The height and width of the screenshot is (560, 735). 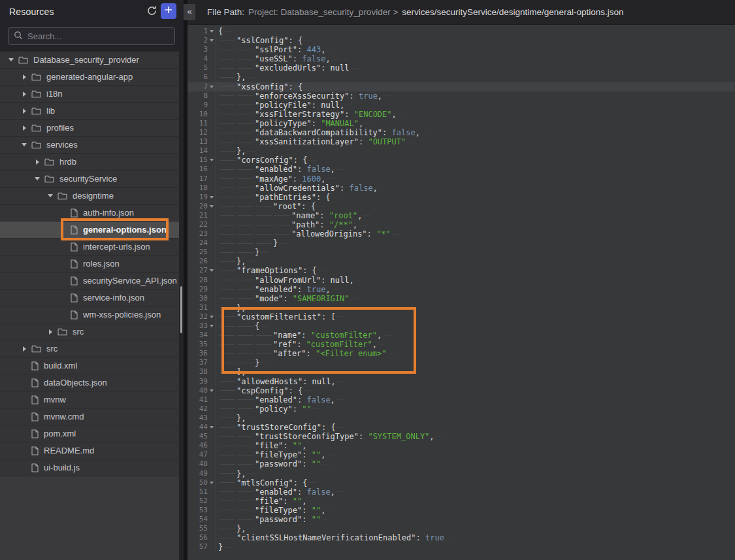 What do you see at coordinates (91, 37) in the screenshot?
I see `search-box` at bounding box center [91, 37].